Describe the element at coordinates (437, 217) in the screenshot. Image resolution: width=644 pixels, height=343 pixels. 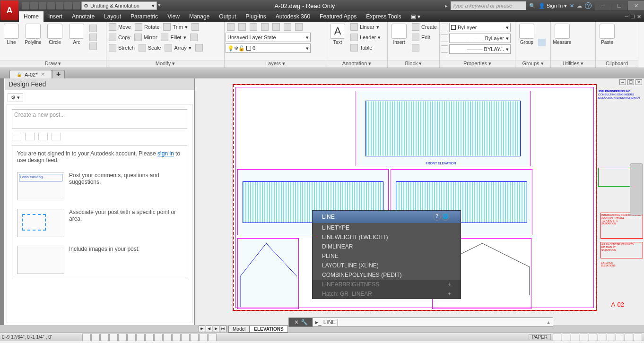
I see `help-small-icon: ?` at that location.